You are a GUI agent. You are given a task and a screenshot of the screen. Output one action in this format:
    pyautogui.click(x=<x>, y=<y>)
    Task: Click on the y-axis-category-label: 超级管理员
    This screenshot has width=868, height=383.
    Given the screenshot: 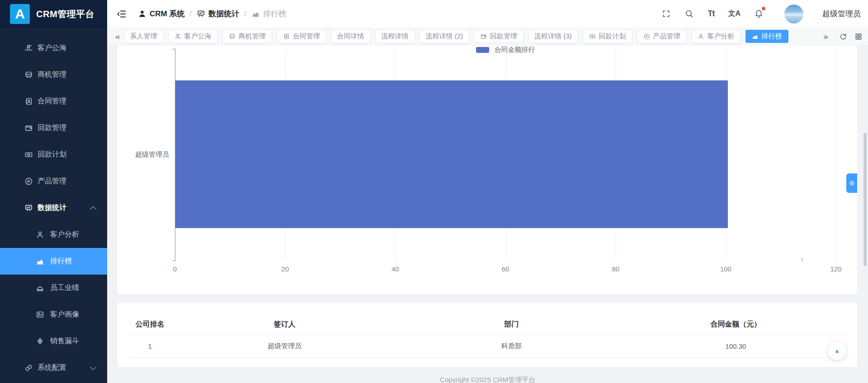 What is the action you would take?
    pyautogui.click(x=143, y=154)
    